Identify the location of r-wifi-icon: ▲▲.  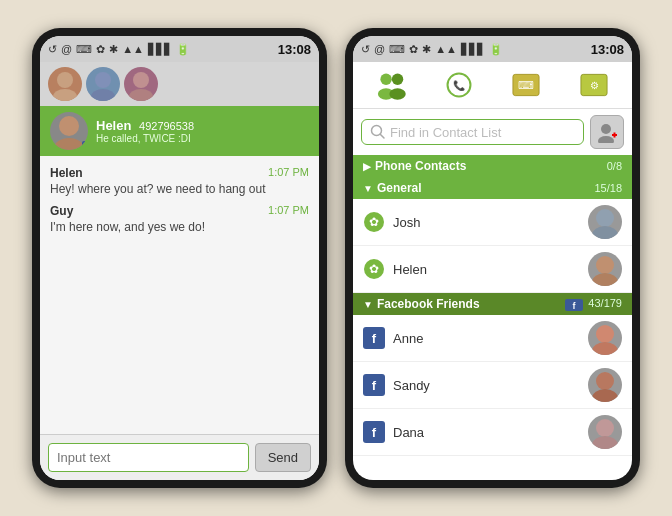
(446, 49).